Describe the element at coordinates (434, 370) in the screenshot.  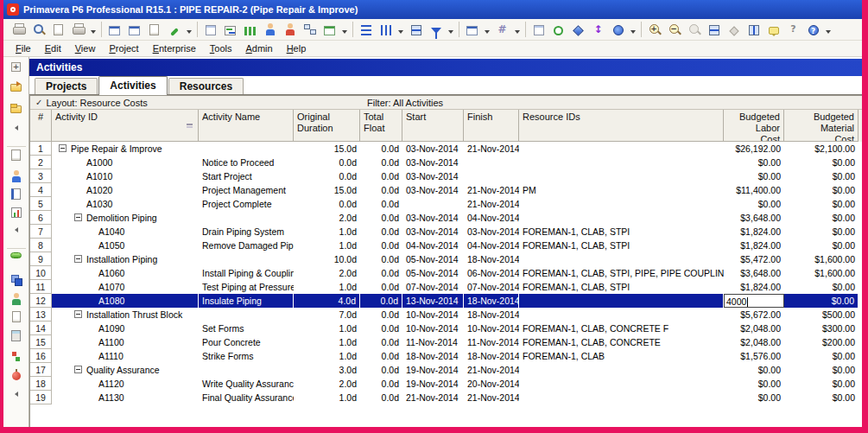
I see `cell-start: 19-Nov-2014` at that location.